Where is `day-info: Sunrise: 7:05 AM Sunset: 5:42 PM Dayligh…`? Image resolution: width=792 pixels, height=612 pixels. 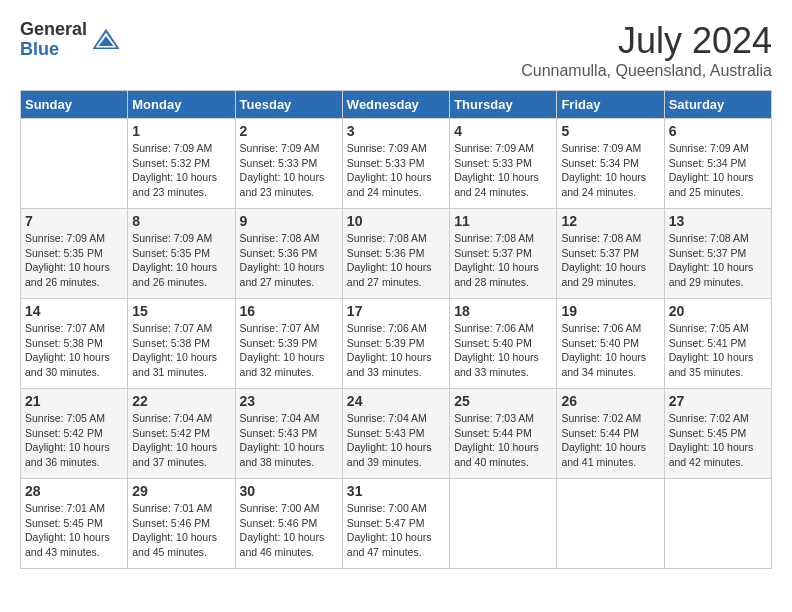
day-info: Sunrise: 7:05 AM Sunset: 5:42 PM Dayligh… is located at coordinates (74, 440).